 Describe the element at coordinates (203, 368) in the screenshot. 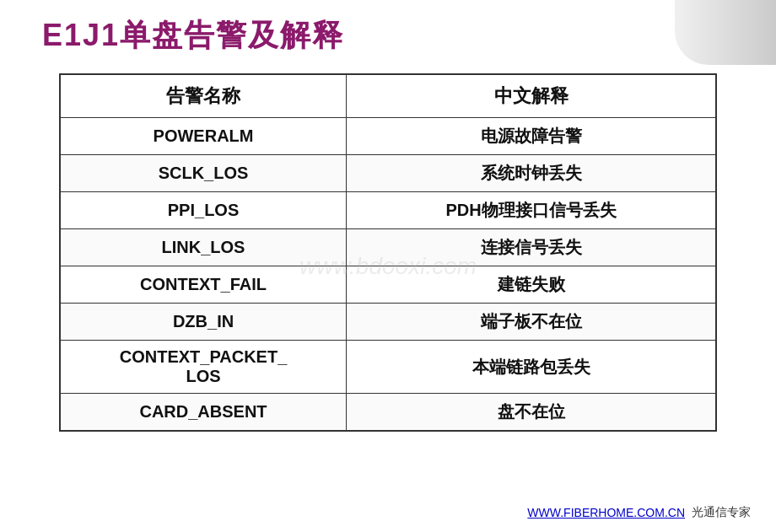

I see `alarm-name: CONTEXT_PACKET_LOS` at that location.